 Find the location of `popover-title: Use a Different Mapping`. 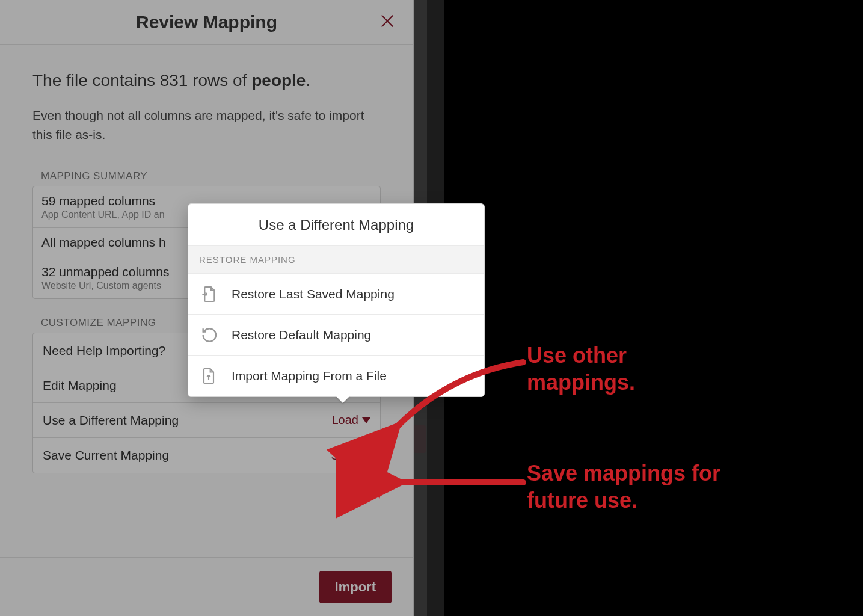

popover-title: Use a Different Mapping is located at coordinates (336, 225).